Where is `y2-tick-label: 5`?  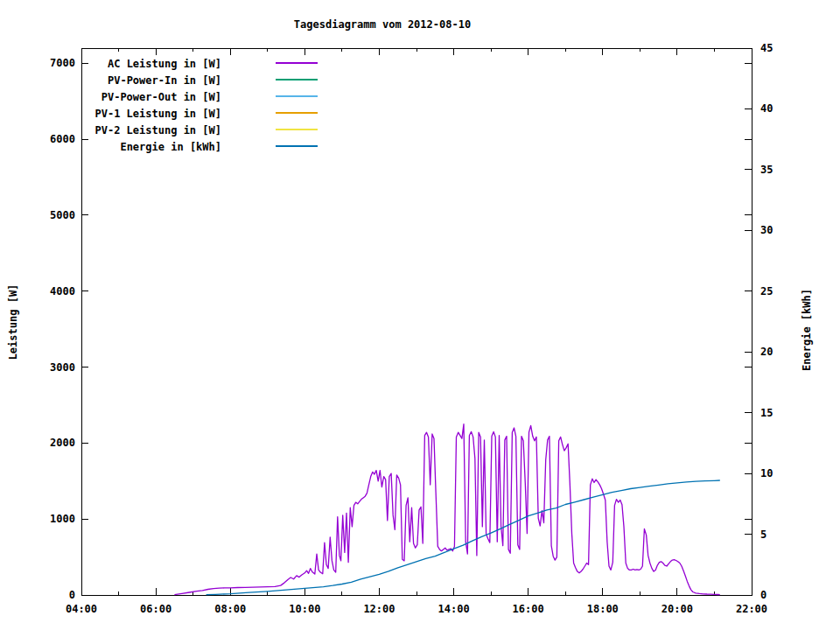
y2-tick-label: 5 is located at coordinates (763, 535).